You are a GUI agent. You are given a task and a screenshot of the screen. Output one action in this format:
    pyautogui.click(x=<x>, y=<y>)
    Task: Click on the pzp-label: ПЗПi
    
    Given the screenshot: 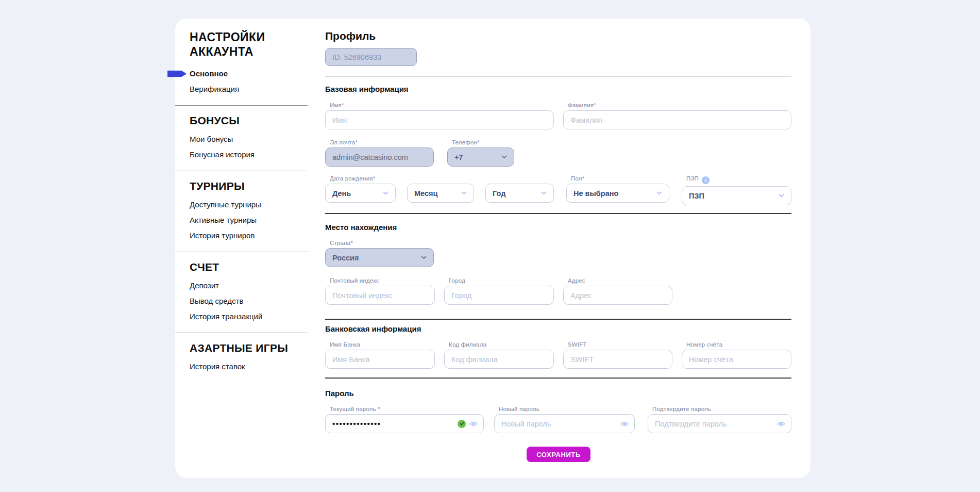 What is the action you would take?
    pyautogui.click(x=739, y=179)
    